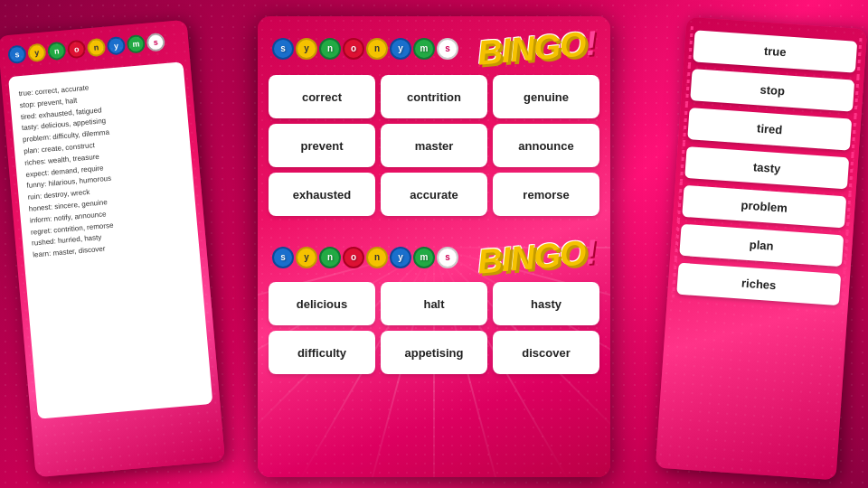  I want to click on caller-content-title, so click(96, 76).